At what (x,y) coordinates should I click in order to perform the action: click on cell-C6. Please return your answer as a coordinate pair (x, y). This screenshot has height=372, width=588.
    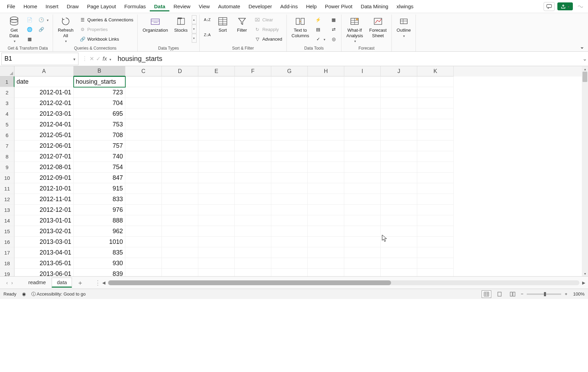
    Looking at the image, I should click on (144, 135).